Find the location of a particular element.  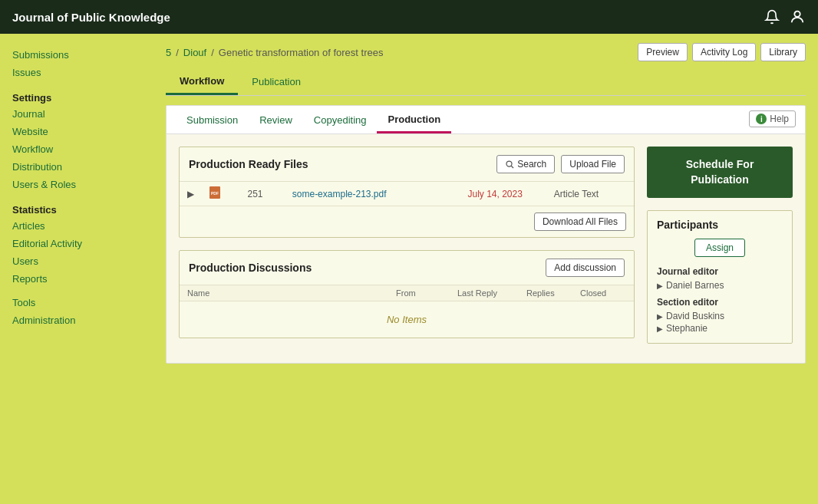

help-btn: i Help is located at coordinates (772, 119).